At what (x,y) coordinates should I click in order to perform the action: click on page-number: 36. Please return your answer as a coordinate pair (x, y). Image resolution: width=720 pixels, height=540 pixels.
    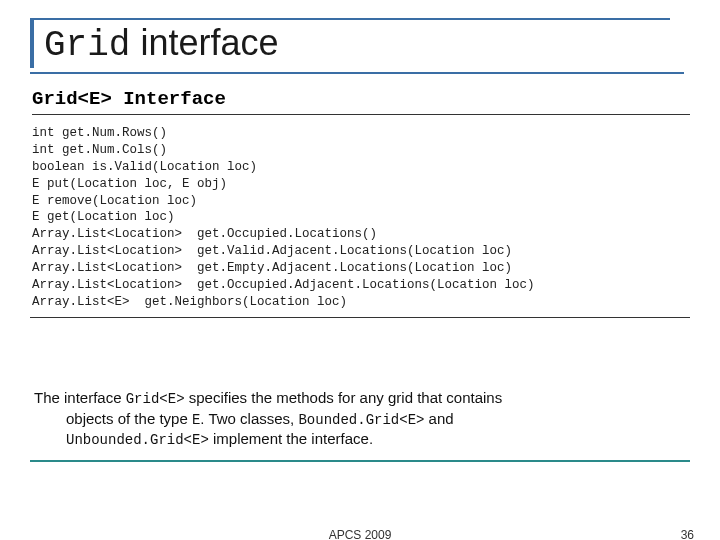
    Looking at the image, I should click on (688, 534).